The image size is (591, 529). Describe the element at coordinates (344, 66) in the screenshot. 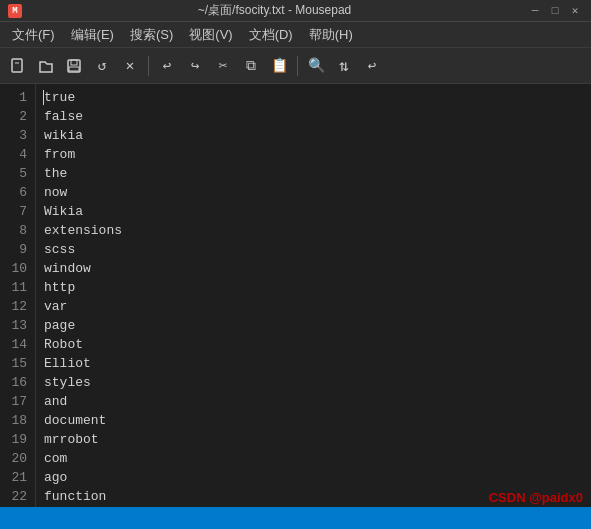

I see `find-replace-button: ⇅` at that location.